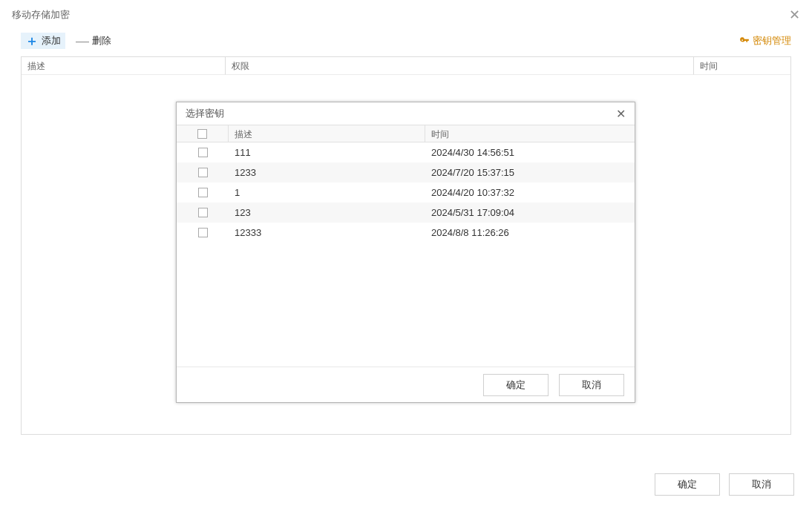 This screenshot has height=506, width=812. What do you see at coordinates (32, 41) in the screenshot?
I see `plus-icon: ＋` at bounding box center [32, 41].